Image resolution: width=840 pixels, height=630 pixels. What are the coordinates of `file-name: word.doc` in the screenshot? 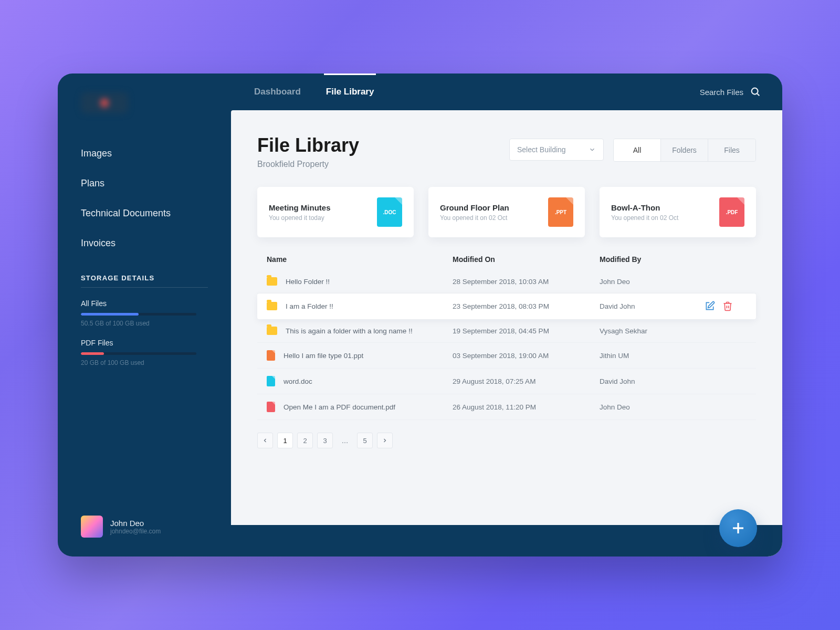 It's located at (298, 381).